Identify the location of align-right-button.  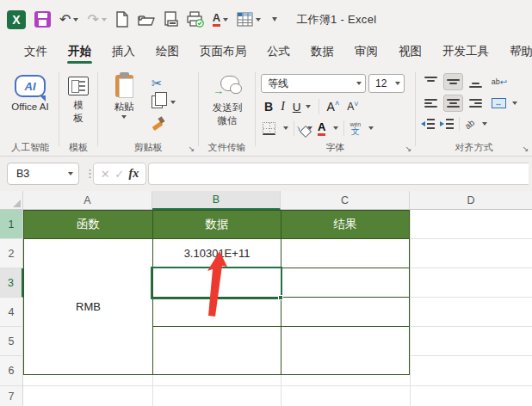
(475, 103).